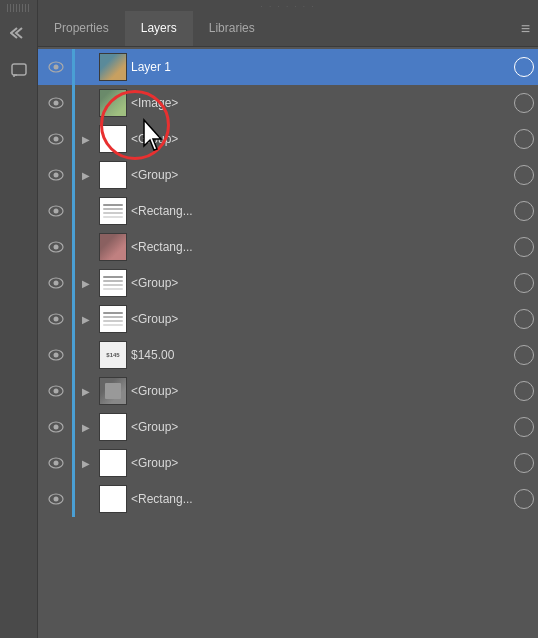  Describe the element at coordinates (232, 28) in the screenshot. I see `tab-libraries: Libraries` at that location.